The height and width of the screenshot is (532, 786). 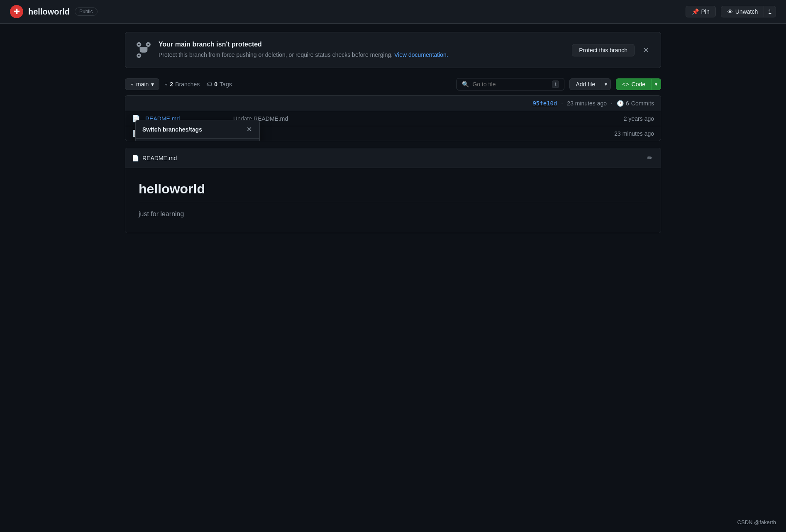 What do you see at coordinates (393, 104) in the screenshot?
I see `file-header: 95fe10d · 23 minutes ago · 🕐 6 Commits` at bounding box center [393, 104].